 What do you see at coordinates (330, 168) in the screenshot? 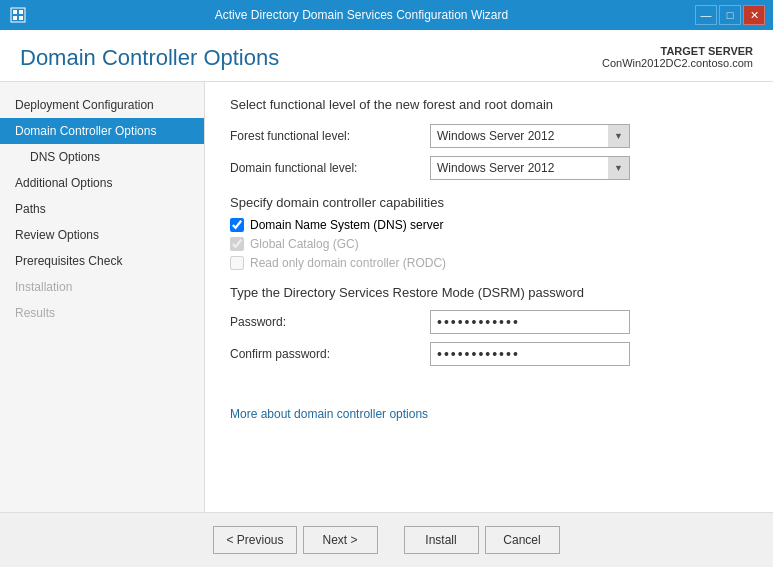
I see `domain-functional-level-label: Domain functional level:` at bounding box center [330, 168].